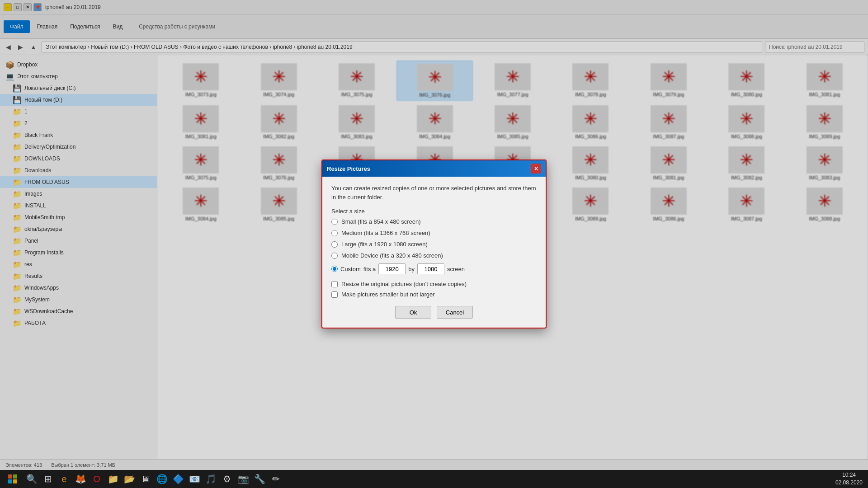 This screenshot has height=488, width=868. What do you see at coordinates (434, 244) in the screenshot?
I see `option-large: Large (fits a 1920 x 1080 screen)` at bounding box center [434, 244].